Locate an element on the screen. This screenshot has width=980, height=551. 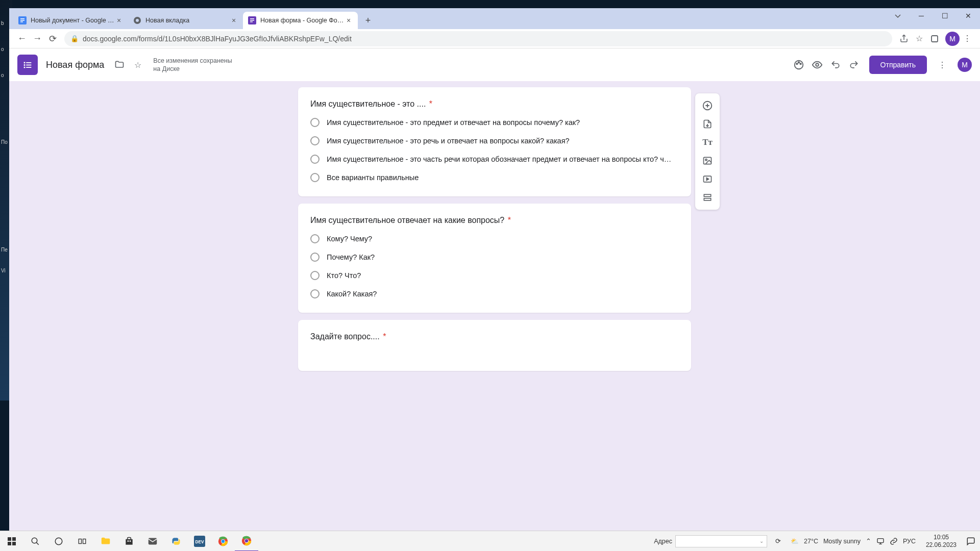
python-icon is located at coordinates (176, 541).